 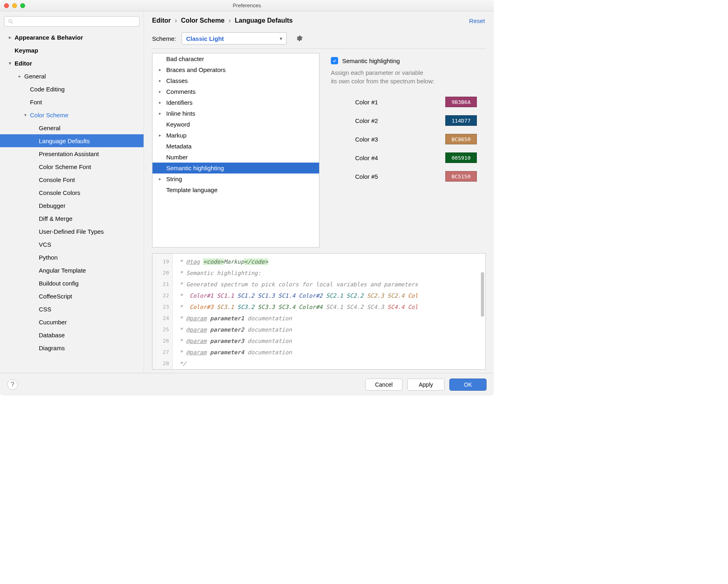 I want to click on search-input, so click(x=72, y=21).